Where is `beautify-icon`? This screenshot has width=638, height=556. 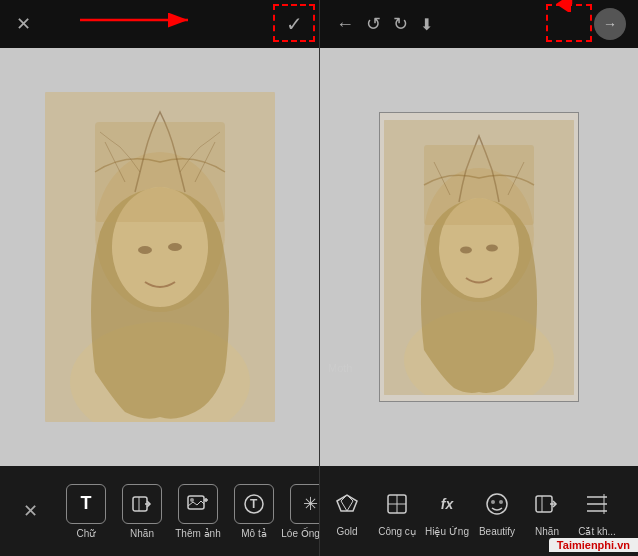
beautify-icon is located at coordinates (497, 504).